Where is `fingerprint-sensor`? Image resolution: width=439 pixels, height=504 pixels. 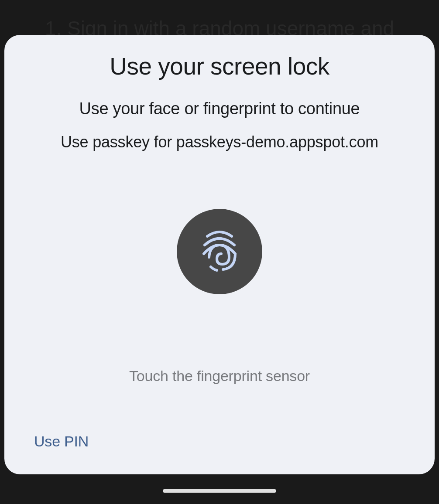 fingerprint-sensor is located at coordinates (220, 252).